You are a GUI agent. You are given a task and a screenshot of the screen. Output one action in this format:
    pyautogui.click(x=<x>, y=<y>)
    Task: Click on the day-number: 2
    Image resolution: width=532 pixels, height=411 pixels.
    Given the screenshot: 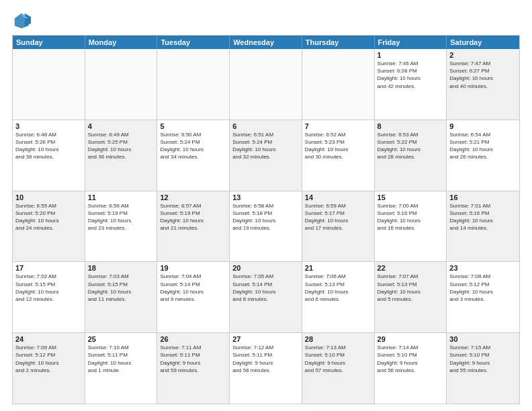 What is the action you would take?
    pyautogui.click(x=483, y=55)
    